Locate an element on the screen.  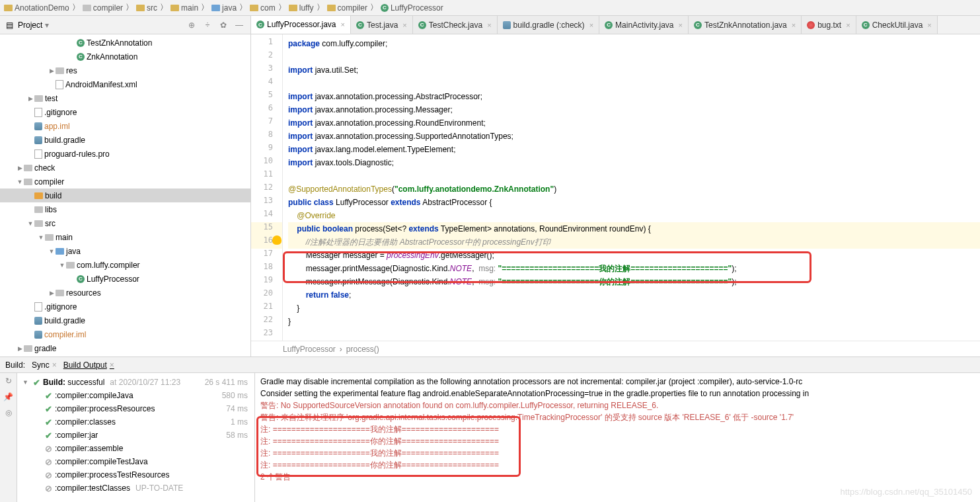
breadcrumb-item: main is located at coordinates (184, 8).